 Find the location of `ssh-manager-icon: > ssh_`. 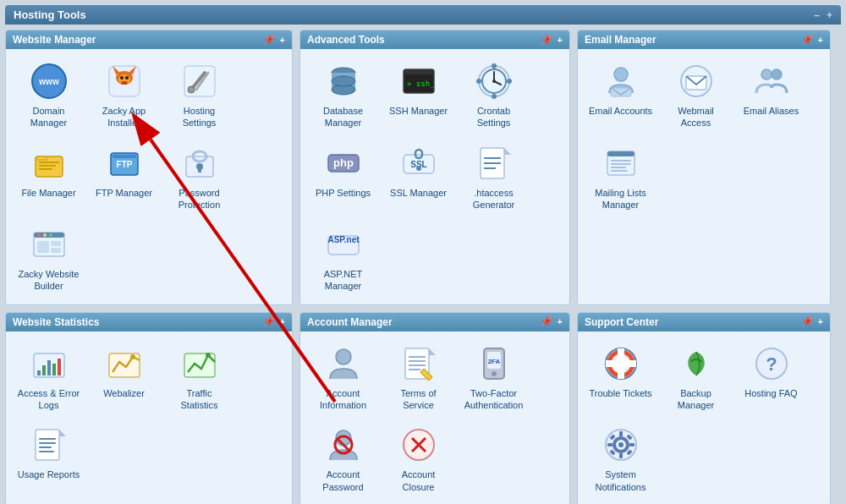

ssh-manager-icon: > ssh_ is located at coordinates (419, 81).